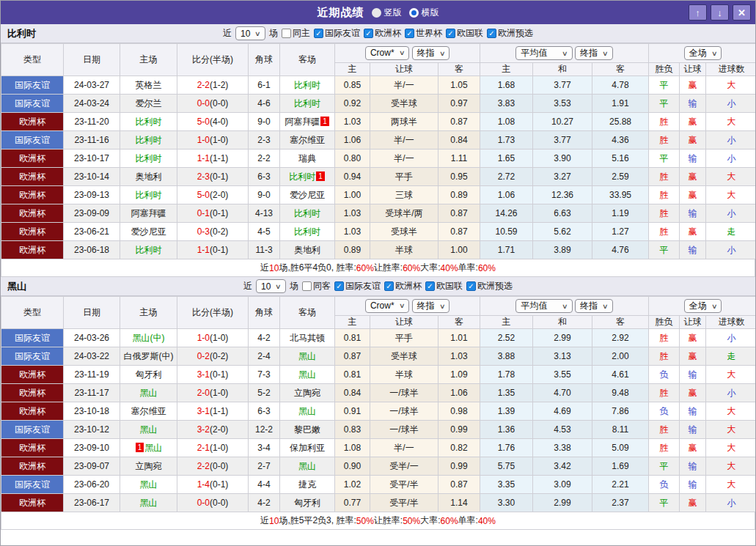 The width and height of the screenshot is (756, 546). What do you see at coordinates (563, 104) in the screenshot?
I see `avg-draw-odds: 3.53` at bounding box center [563, 104].